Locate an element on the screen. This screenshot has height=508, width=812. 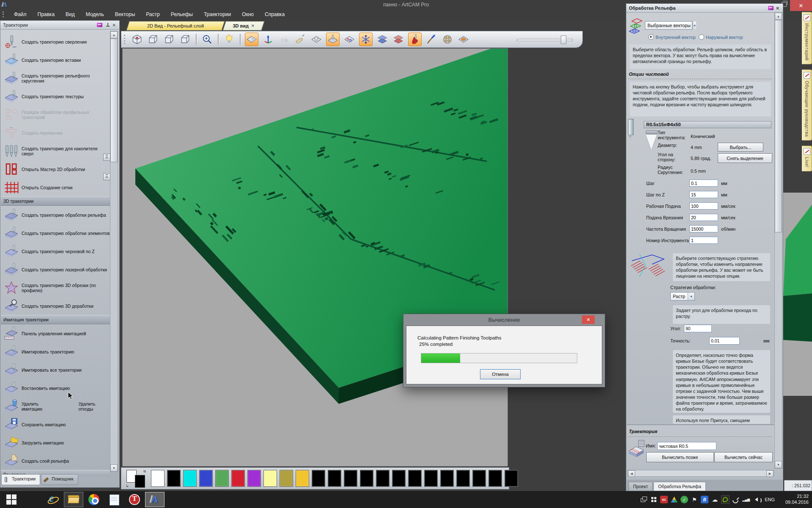
left-panel-item: Создать траекторию обработки рельефа is located at coordinates (55, 215).